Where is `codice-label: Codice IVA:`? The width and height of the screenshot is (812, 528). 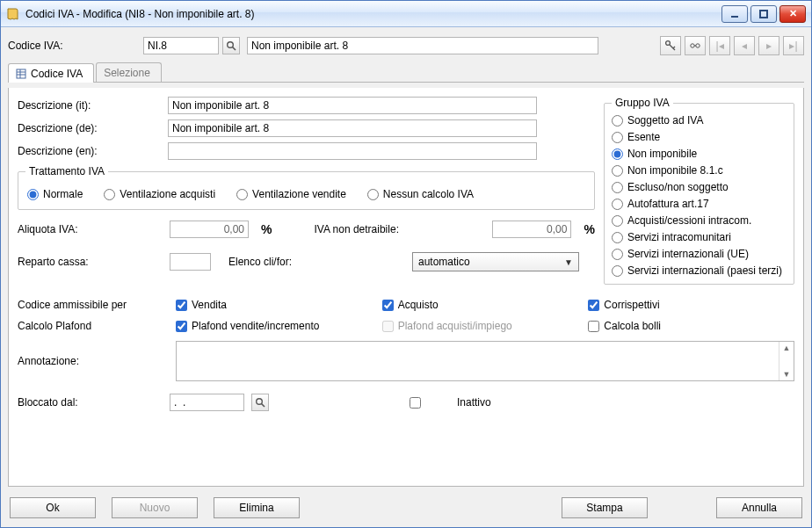
codice-label: Codice IVA: is located at coordinates (74, 46).